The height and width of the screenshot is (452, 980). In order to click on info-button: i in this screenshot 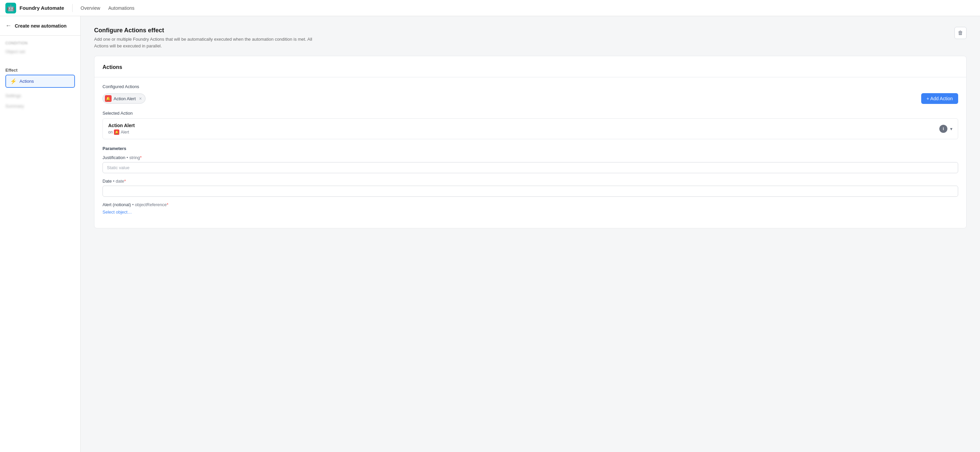, I will do `click(943, 129)`.